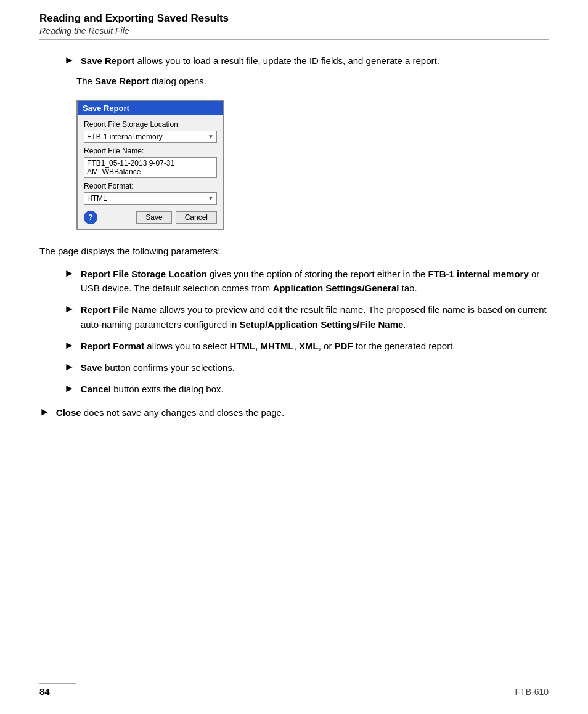  Describe the element at coordinates (306, 281) in the screenshot. I see `bullet-storage-location: ► Report File Storage Location gives you…` at that location.